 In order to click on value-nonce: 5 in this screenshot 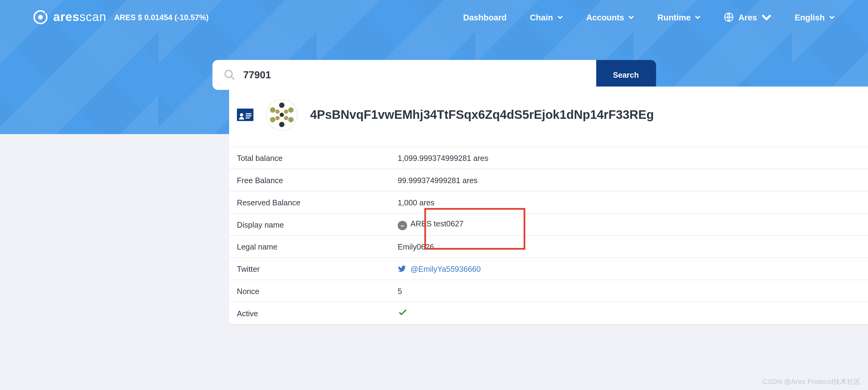, I will do `click(400, 291)`.